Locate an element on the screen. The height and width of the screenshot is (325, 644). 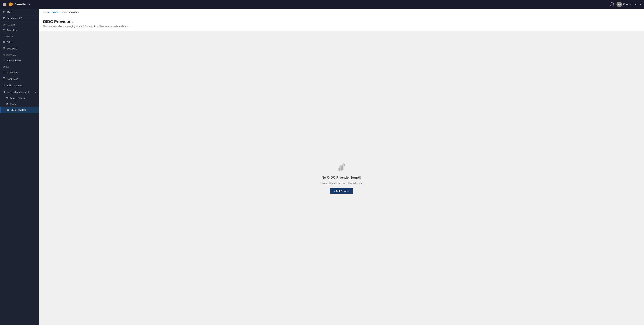
groups-users-icon is located at coordinates (7, 98).